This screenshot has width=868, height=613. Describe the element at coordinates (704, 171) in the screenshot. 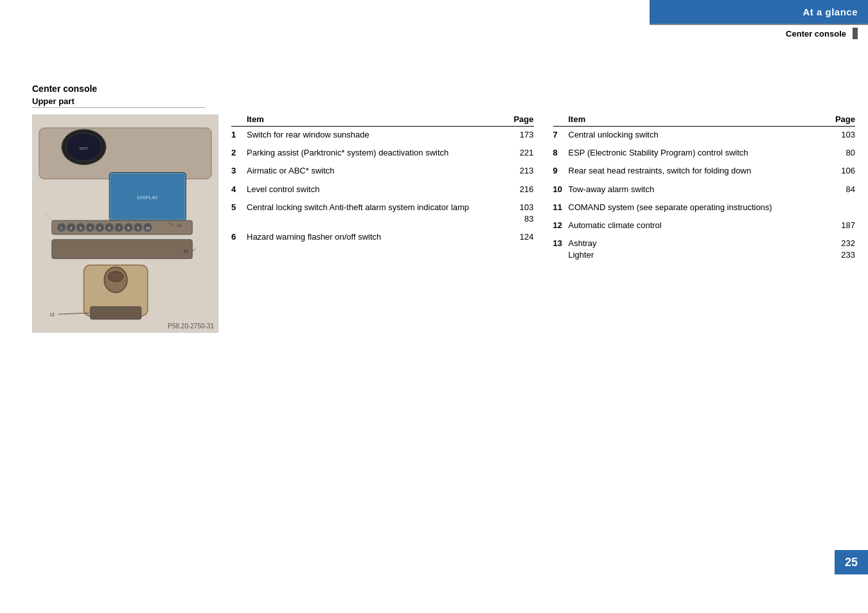

I see `table-row: 9Rear seat head restraints, switch for f…` at that location.